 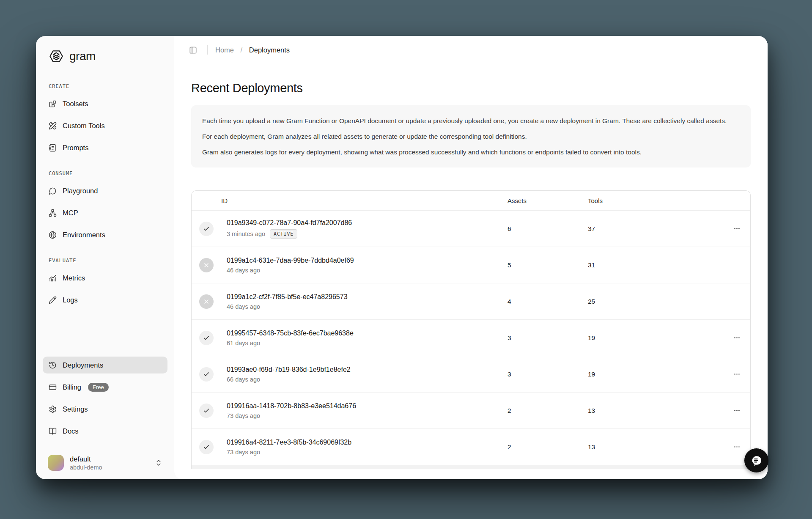 I want to click on sidebar-item-deployments: Deployments, so click(x=105, y=365).